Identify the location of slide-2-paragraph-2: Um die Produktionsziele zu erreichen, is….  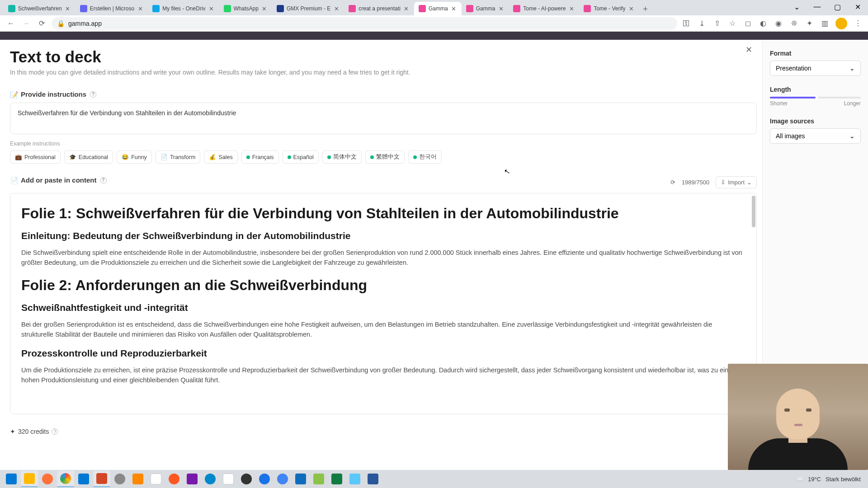
(383, 375).